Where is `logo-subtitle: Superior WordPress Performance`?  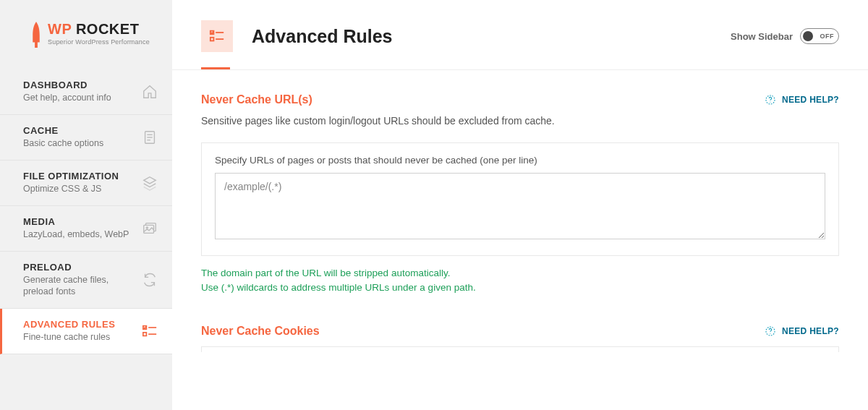
logo-subtitle: Superior WordPress Performance is located at coordinates (98, 42).